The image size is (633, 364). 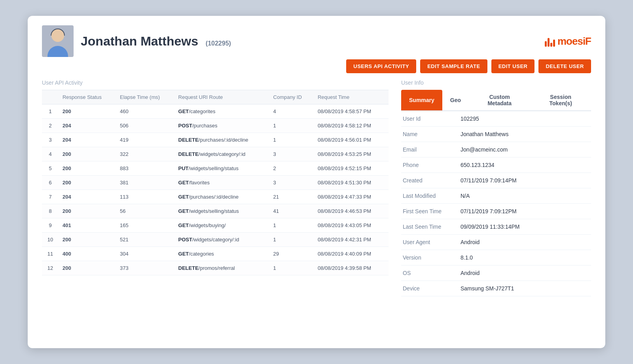 What do you see at coordinates (215, 268) in the screenshot?
I see `table-row: 12200373DELETE/promos/referral108/08/201…` at bounding box center [215, 268].